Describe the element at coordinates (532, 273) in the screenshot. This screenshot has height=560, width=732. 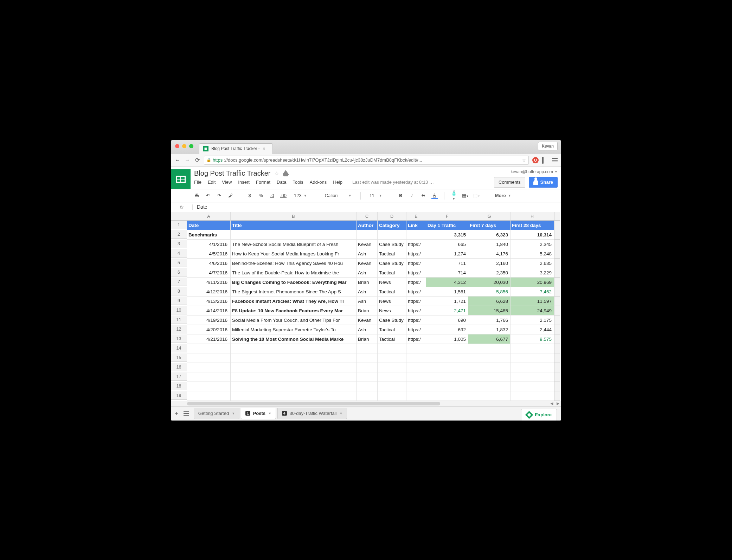
I see `cell: 3,229` at that location.